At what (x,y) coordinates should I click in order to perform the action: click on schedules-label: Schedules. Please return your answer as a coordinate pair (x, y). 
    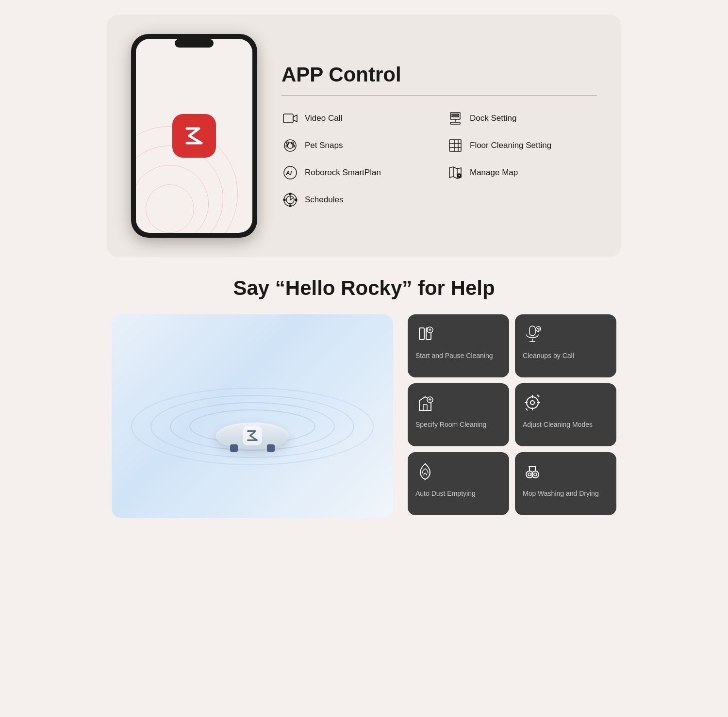
    Looking at the image, I should click on (324, 200).